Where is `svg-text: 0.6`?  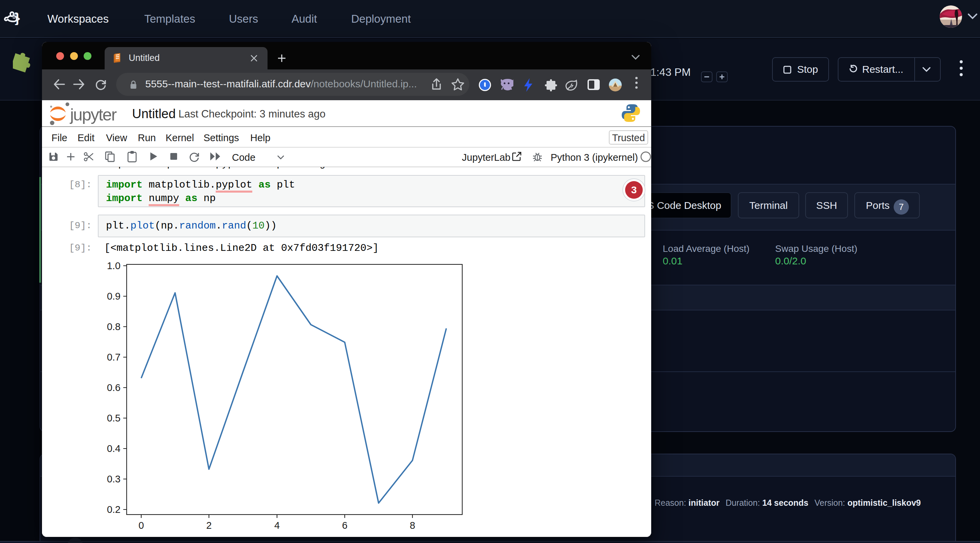 svg-text: 0.6 is located at coordinates (114, 388).